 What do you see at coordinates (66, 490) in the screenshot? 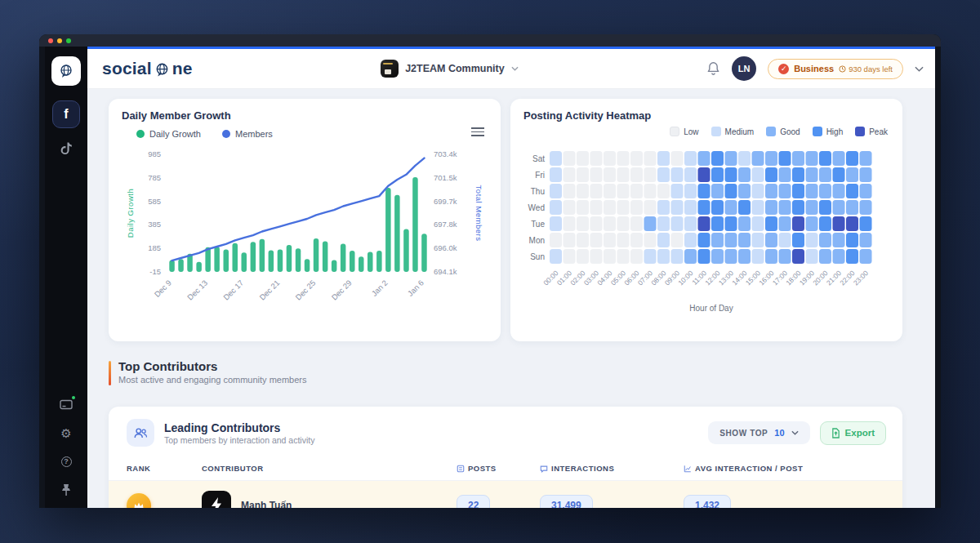
I see `sidebar-item-pin` at bounding box center [66, 490].